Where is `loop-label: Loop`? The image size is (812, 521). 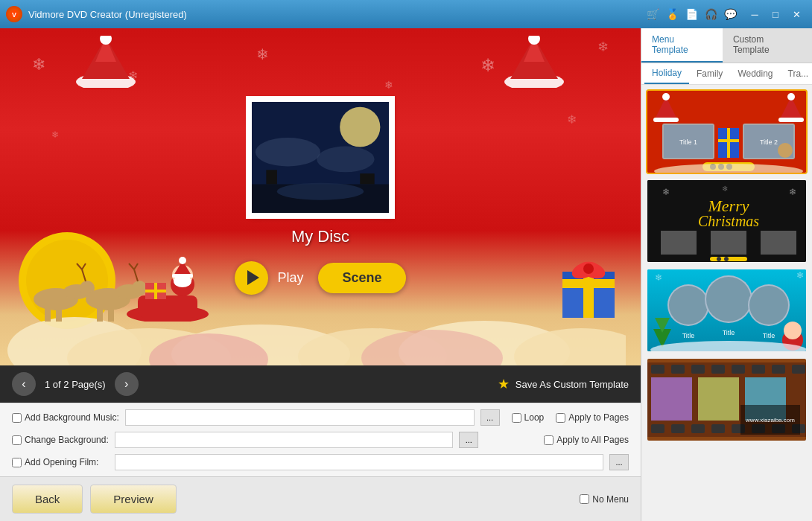 loop-label: Loop is located at coordinates (535, 418).